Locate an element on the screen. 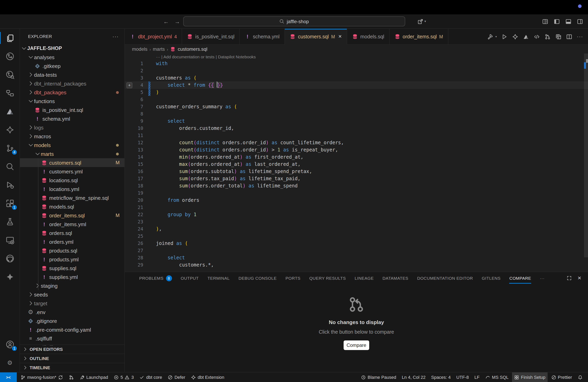 The width and height of the screenshot is (588, 382). tree-file--env: ⚙.env is located at coordinates (72, 312).